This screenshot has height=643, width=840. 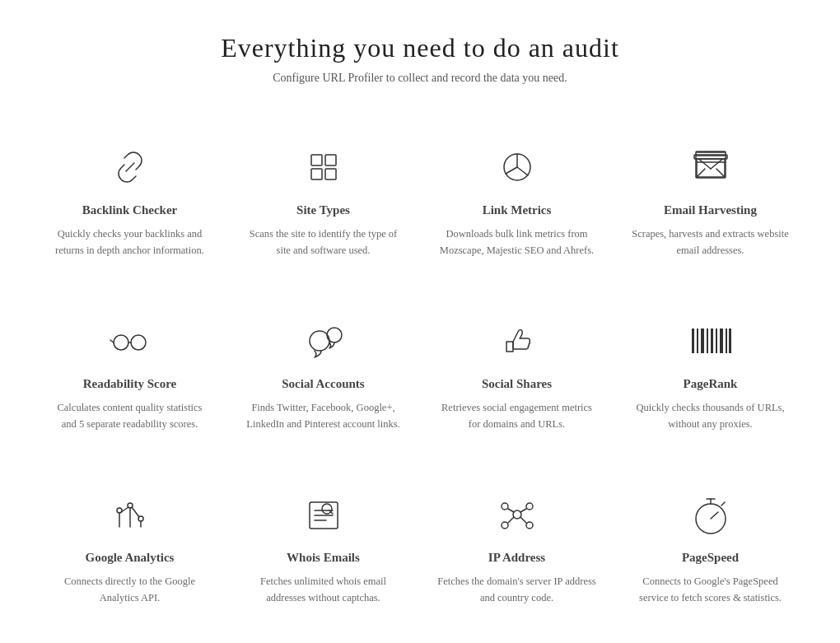 What do you see at coordinates (711, 341) in the screenshot?
I see `barcode-icon` at bounding box center [711, 341].